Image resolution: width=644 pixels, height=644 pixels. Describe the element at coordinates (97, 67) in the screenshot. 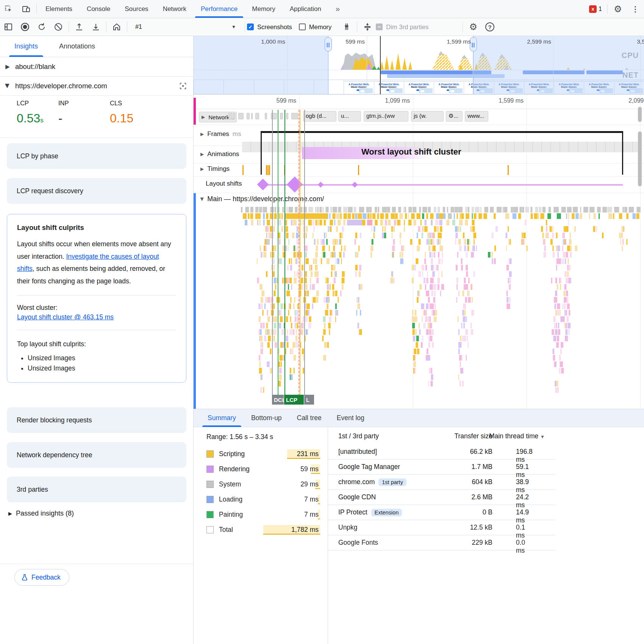

I see `frame-row-about-blank: ▶ about://blank` at that location.